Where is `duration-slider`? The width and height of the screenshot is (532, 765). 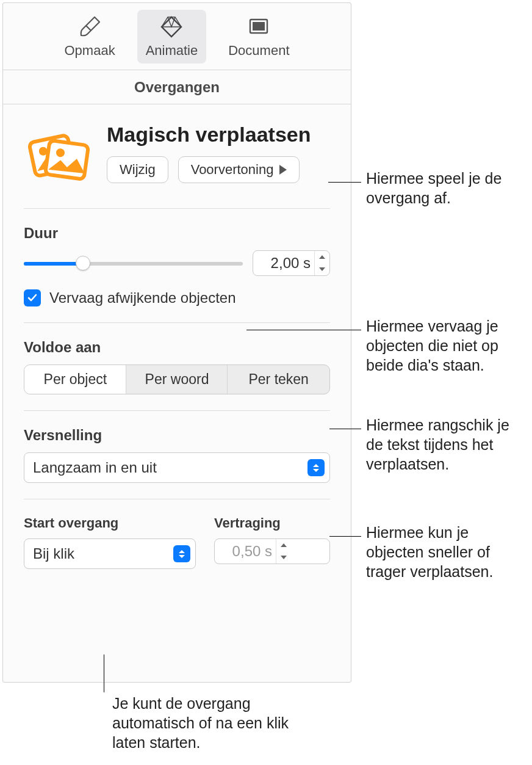
duration-slider is located at coordinates (133, 263).